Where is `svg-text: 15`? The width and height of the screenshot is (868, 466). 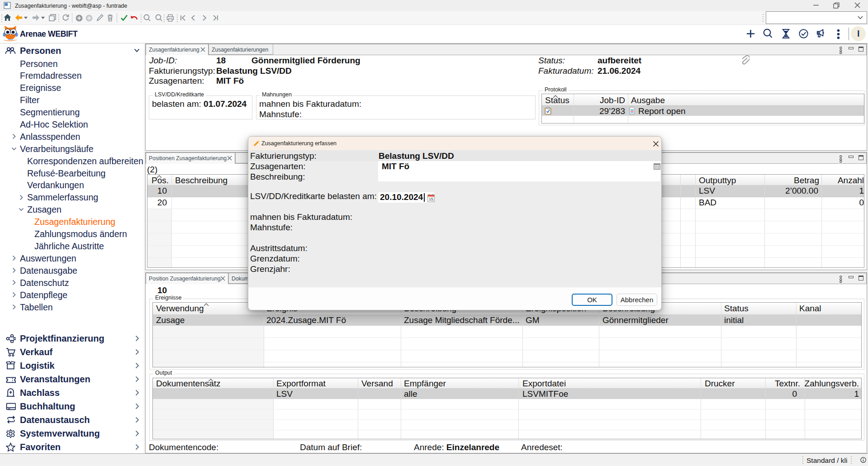
svg-text: 15 is located at coordinates (431, 199).